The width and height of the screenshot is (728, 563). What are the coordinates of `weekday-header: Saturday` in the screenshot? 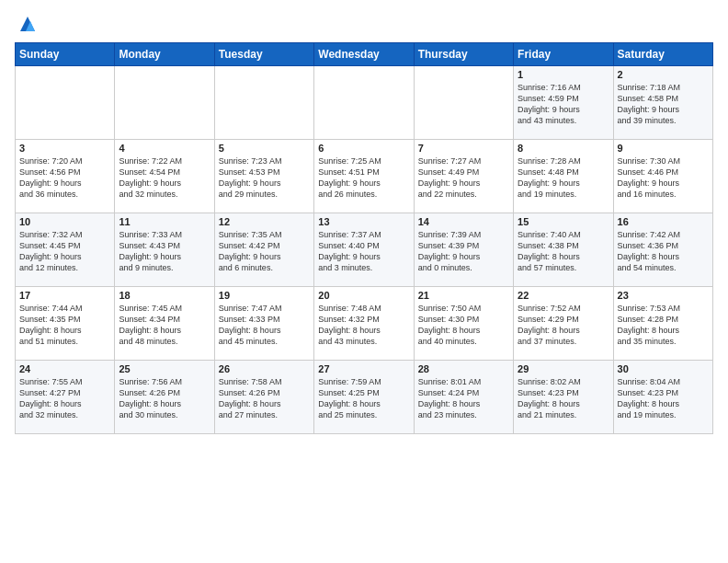 It's located at (663, 55).